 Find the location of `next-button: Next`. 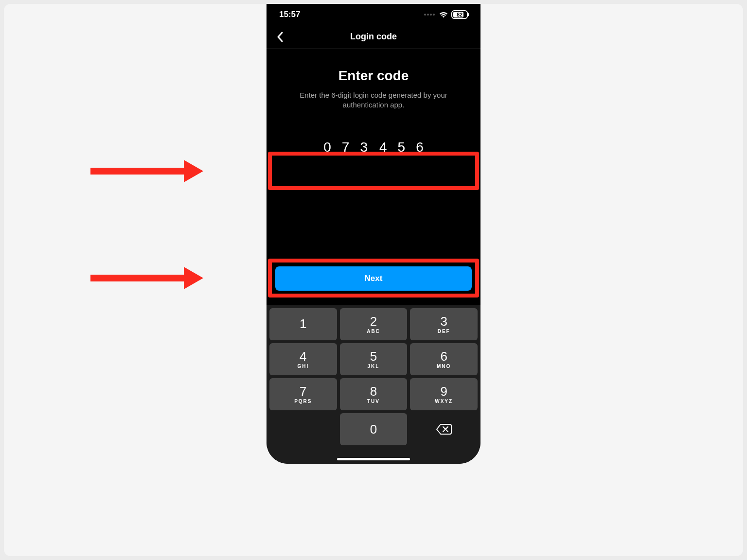

next-button: Next is located at coordinates (374, 279).